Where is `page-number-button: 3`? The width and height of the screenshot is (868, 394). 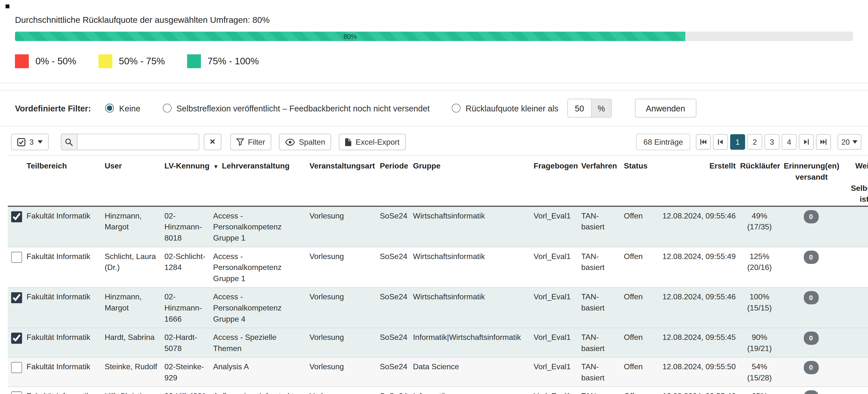
page-number-button: 3 is located at coordinates (772, 142).